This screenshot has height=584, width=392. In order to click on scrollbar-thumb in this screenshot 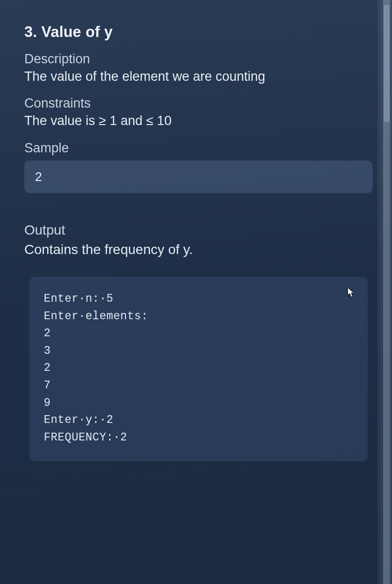, I will do `click(387, 63)`.